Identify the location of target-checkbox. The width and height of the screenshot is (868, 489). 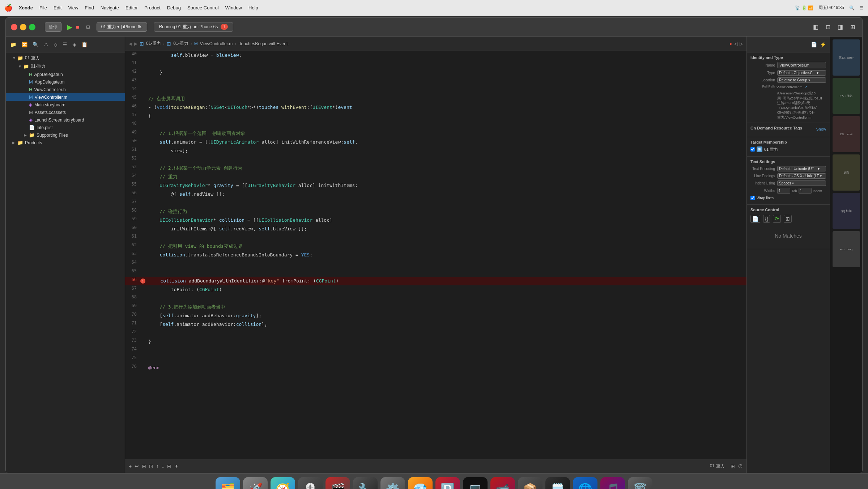
(753, 149).